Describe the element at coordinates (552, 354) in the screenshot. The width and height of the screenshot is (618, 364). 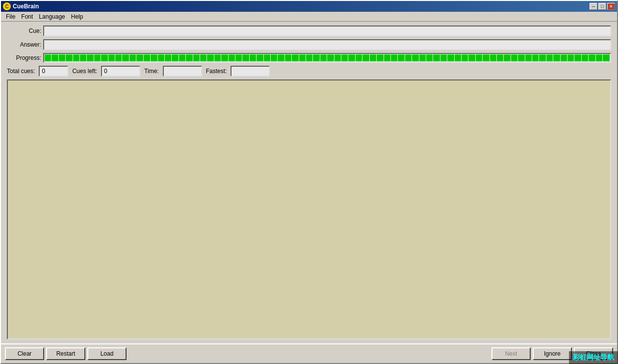
I see `ignore-button: Ignore` at that location.